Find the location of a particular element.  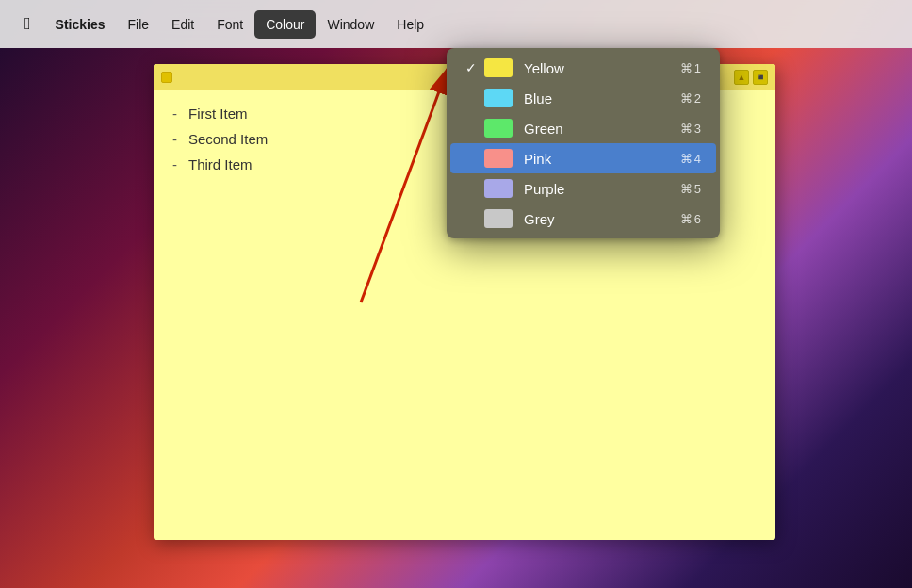

menubar-item-font: Font is located at coordinates (230, 24).